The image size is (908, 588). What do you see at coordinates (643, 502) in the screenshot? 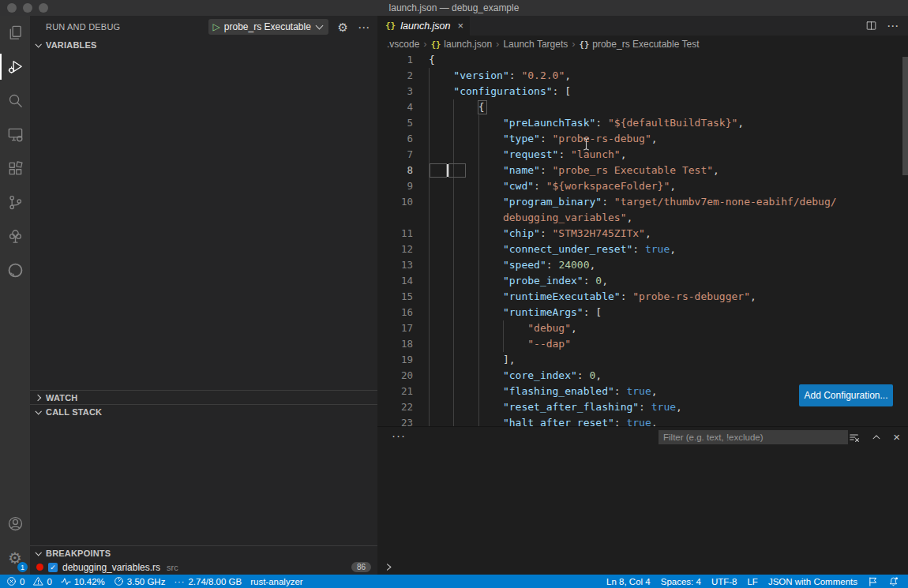
I see `debug-console-output` at bounding box center [643, 502].